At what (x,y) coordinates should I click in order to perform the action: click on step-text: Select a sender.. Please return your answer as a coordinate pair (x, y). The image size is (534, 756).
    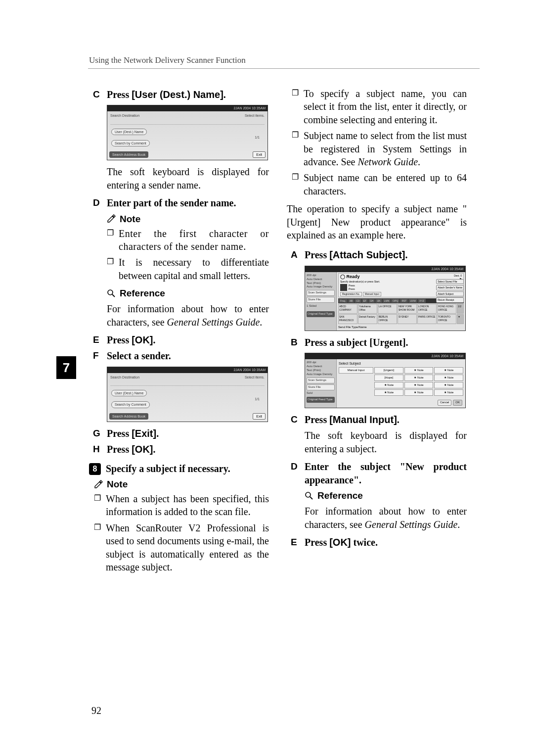
    Looking at the image, I should click on (188, 356).